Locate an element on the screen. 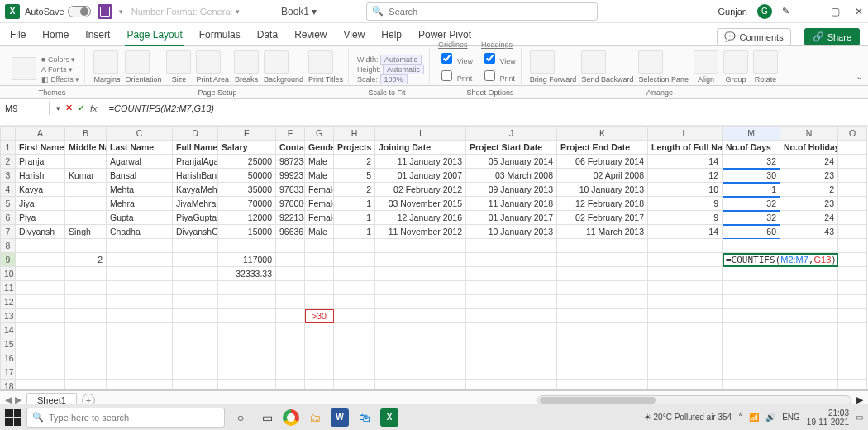  cell-M10 is located at coordinates (751, 275).